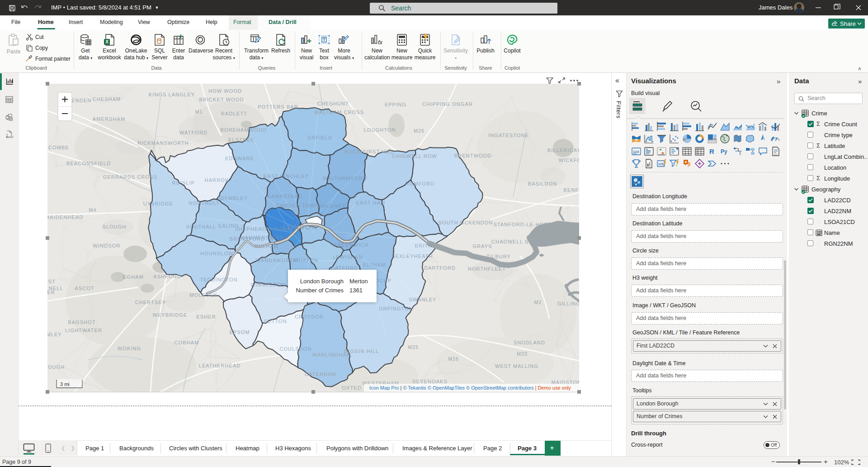  Describe the element at coordinates (204, 203) in the screenshot. I see `svg-text: NORTHOLT` at that location.